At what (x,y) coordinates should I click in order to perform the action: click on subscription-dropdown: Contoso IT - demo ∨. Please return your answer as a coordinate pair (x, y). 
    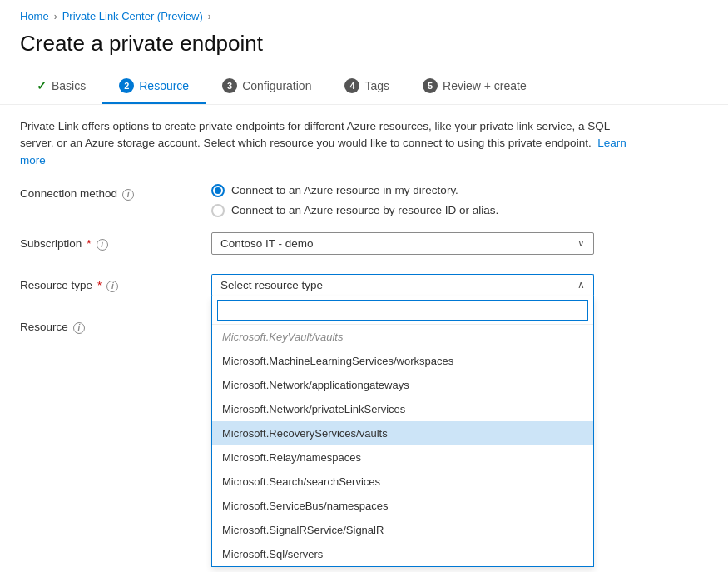
    Looking at the image, I should click on (403, 243).